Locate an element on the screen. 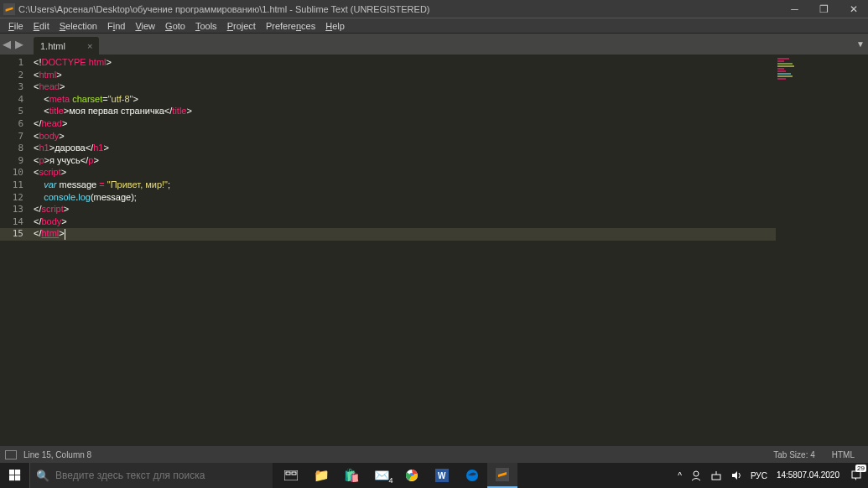 The width and height of the screenshot is (868, 488). tray-chevron-icon: ^ is located at coordinates (679, 475).